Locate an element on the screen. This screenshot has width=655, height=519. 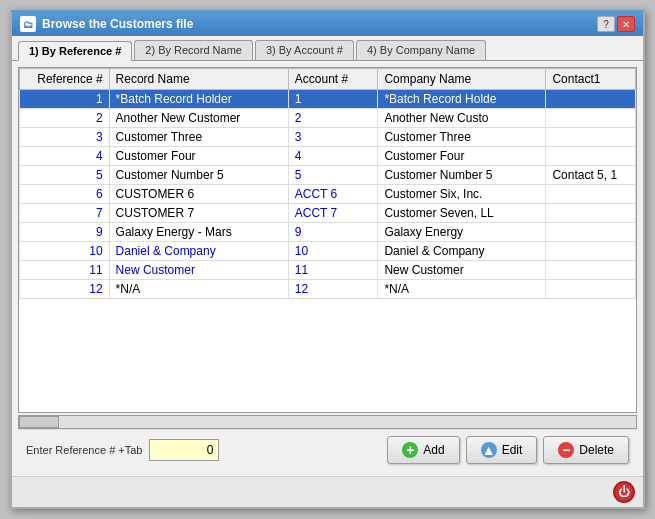
cell-contact: Contact 5, 1 is located at coordinates (591, 176).